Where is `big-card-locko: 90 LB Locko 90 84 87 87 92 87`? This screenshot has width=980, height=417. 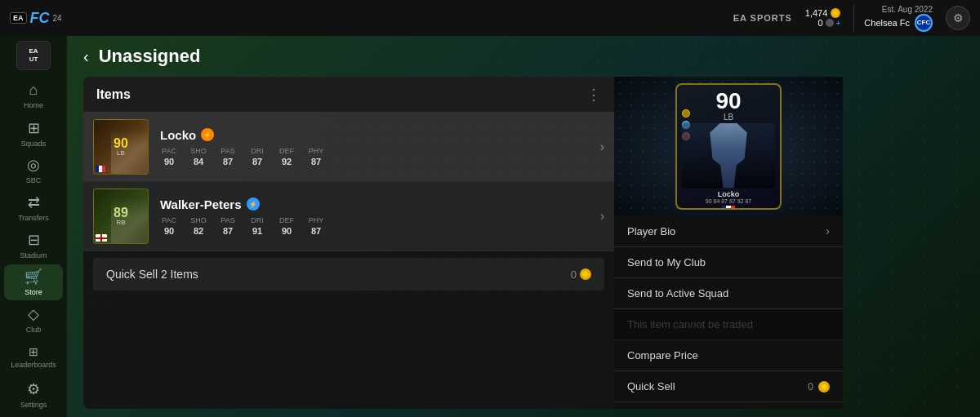
big-card-locko: 90 LB Locko 90 84 87 87 92 87 is located at coordinates (728, 147).